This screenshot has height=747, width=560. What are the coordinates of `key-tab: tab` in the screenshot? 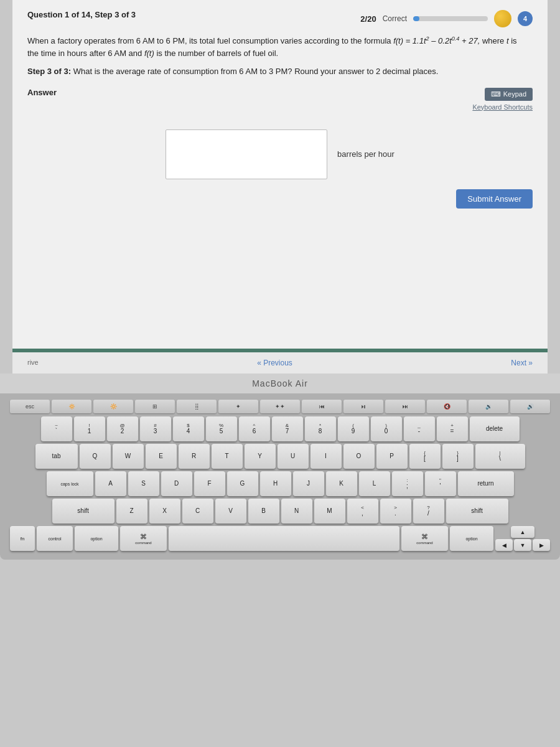 It's located at (57, 456).